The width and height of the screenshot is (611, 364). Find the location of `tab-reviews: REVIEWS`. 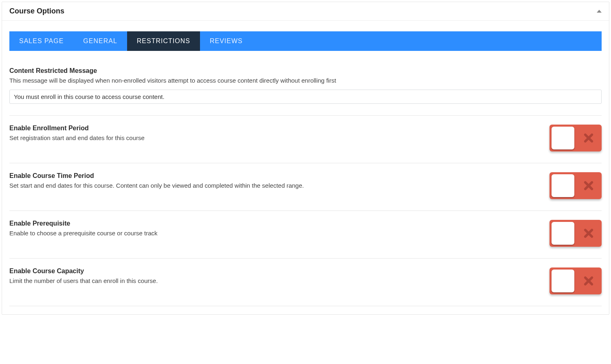

tab-reviews: REVIEWS is located at coordinates (226, 41).